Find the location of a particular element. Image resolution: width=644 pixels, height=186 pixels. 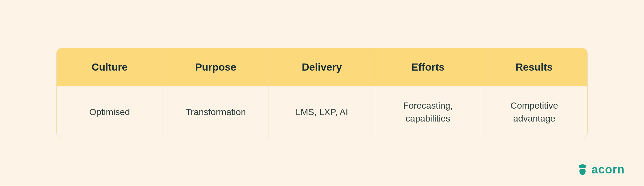

cell-efforts-text: Forecasting, capabilities is located at coordinates (428, 112).